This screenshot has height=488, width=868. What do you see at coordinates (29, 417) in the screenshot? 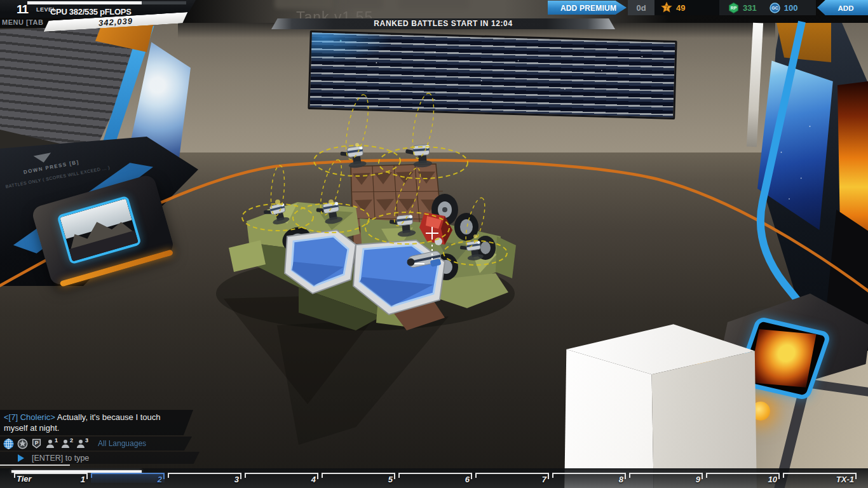
I see `chat-sender: <[7] Choleric>` at bounding box center [29, 417].